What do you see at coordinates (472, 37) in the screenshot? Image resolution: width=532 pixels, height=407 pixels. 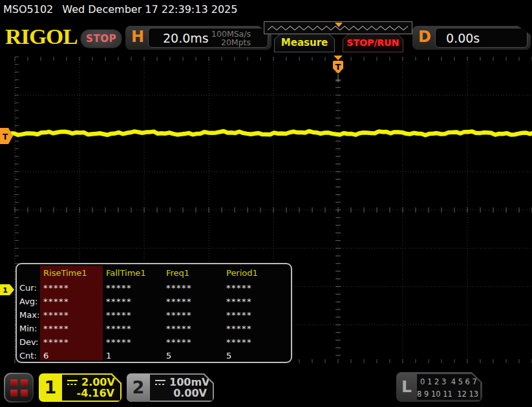 I see `delay-panel: D 0.00s` at bounding box center [472, 37].